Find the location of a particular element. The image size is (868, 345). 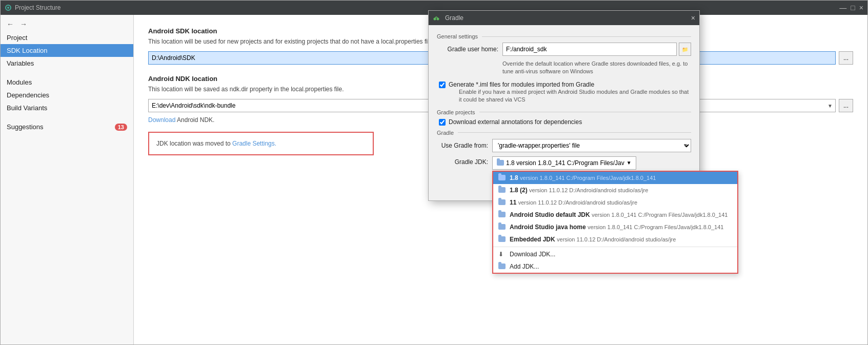

ndk-download-link: Download is located at coordinates (162, 120).